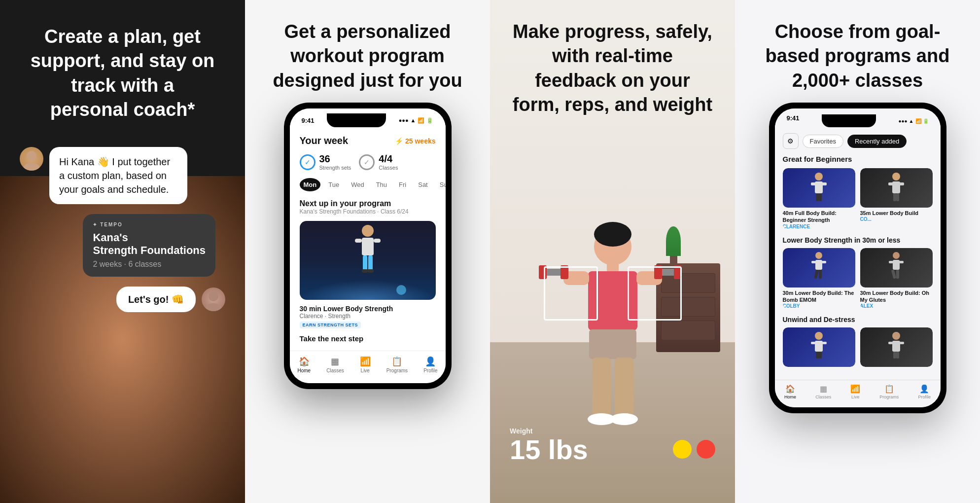 Image resolution: width=980 pixels, height=503 pixels. I want to click on app-content-2: Your week ⚡ 25 weeks ✓ 36 Strength sets, so click(368, 239).